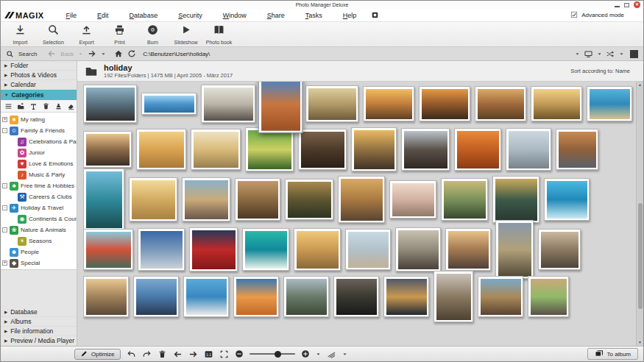 This screenshot has height=362, width=644. Describe the element at coordinates (611, 54) in the screenshot. I see `sort-shuffle-icon` at that location.